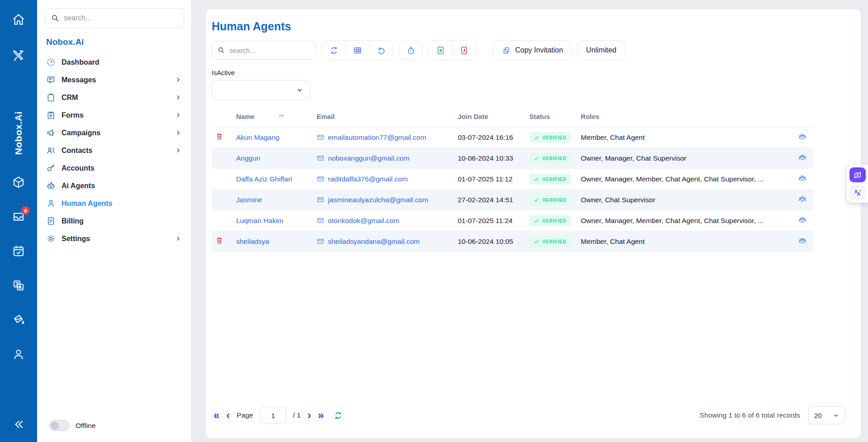  I want to click on column-roles: Roles, so click(682, 118).